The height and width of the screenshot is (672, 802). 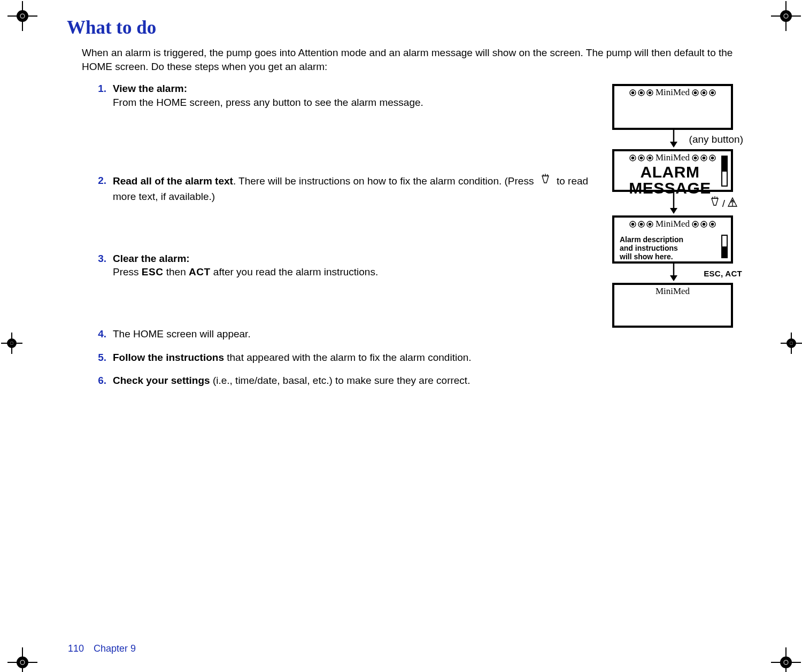 What do you see at coordinates (385, 181) in the screenshot?
I see `step-text: . There will be instructions on how to f…` at bounding box center [385, 181].